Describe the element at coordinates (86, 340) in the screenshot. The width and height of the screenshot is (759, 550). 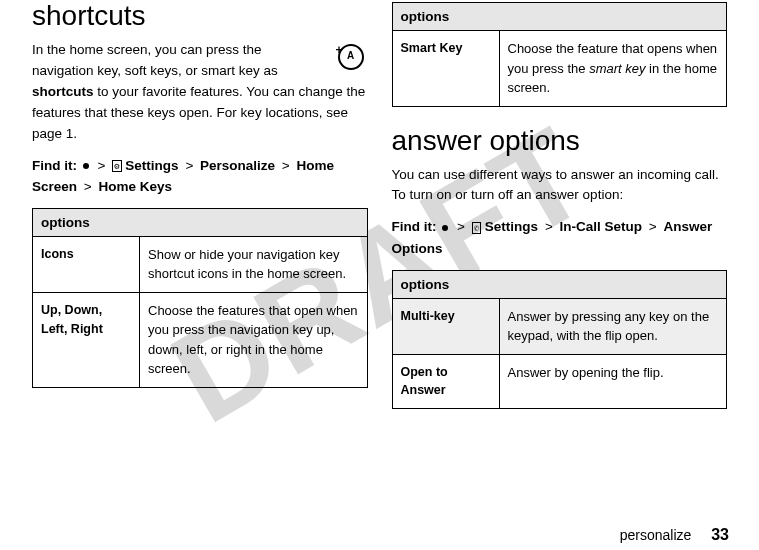
I see `option-label: Up, Down, Left, Right` at that location.